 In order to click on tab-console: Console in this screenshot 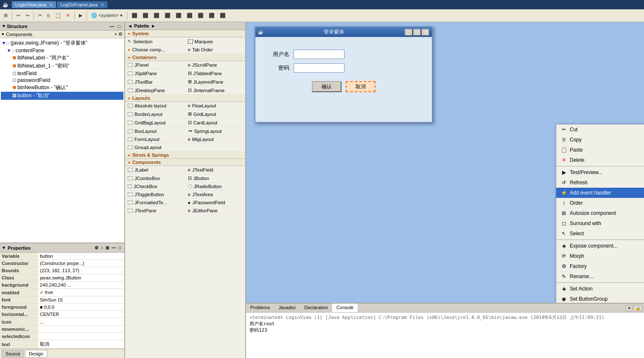, I will do `click(345, 308)`.